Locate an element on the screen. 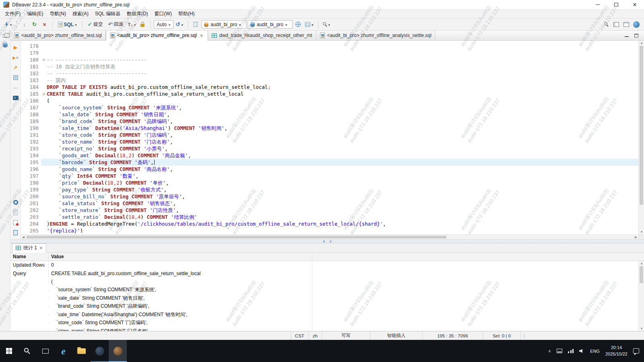 The width and height of the screenshot is (644, 362). connection-combo: audit_bi_pro is located at coordinates (224, 24).